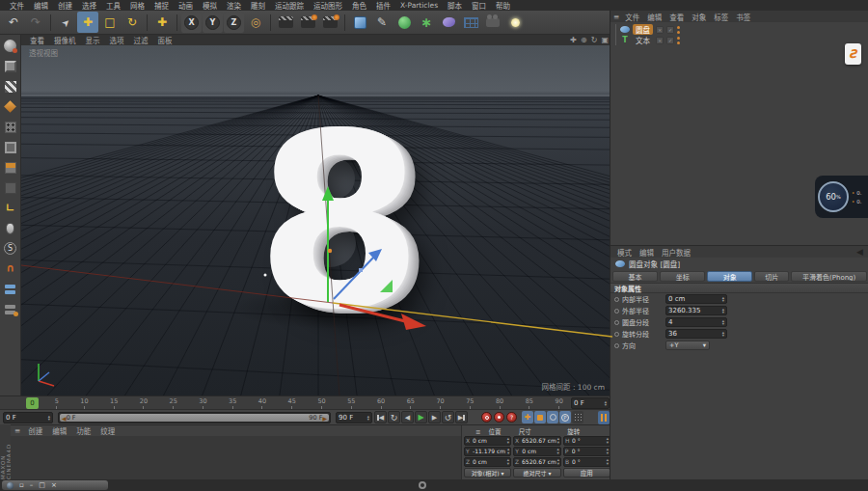 This screenshot has width=868, height=491. I want to click on spline-pen-button: ✎, so click(382, 22).